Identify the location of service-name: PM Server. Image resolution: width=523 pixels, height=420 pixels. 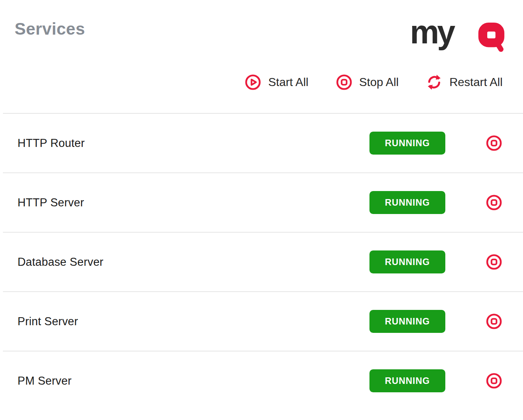
(44, 381).